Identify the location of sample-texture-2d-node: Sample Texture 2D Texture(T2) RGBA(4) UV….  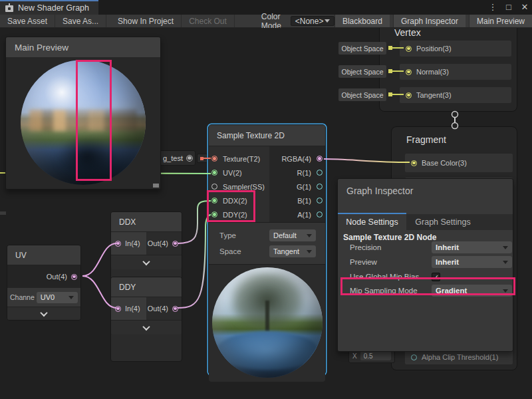
(267, 250).